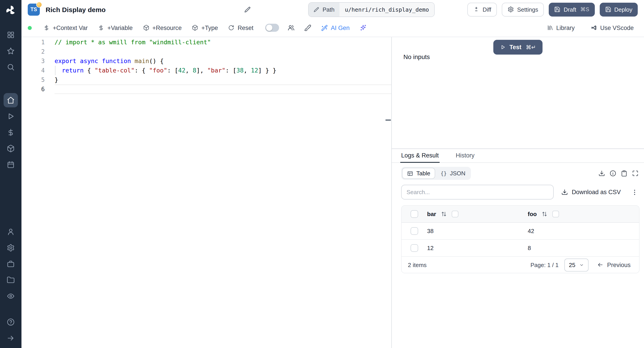 The width and height of the screenshot is (644, 348). What do you see at coordinates (584, 248) in the screenshot?
I see `table-cell: 8` at bounding box center [584, 248].